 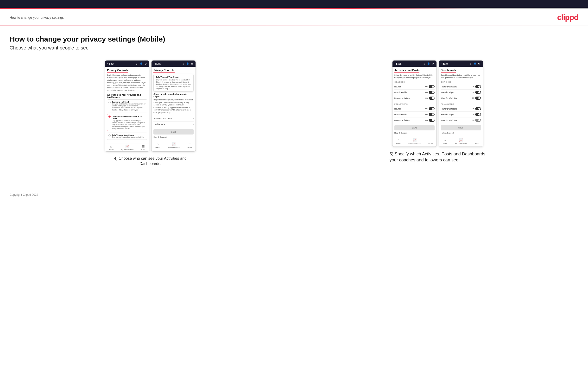 I want to click on mock-topbar-1: ‹ Back ⌕ 👤 ⚙, so click(x=127, y=64).